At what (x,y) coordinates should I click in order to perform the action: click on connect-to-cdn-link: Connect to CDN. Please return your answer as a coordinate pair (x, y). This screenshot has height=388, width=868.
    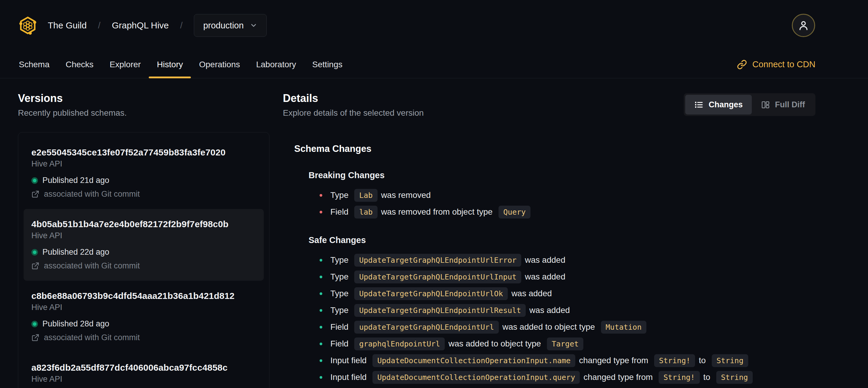
    Looking at the image, I should click on (776, 64).